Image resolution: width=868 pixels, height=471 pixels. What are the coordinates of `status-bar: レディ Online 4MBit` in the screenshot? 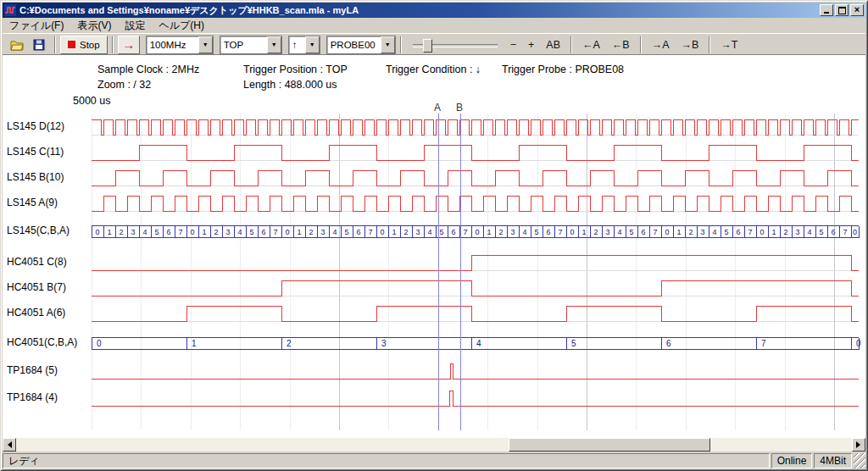 It's located at (434, 461).